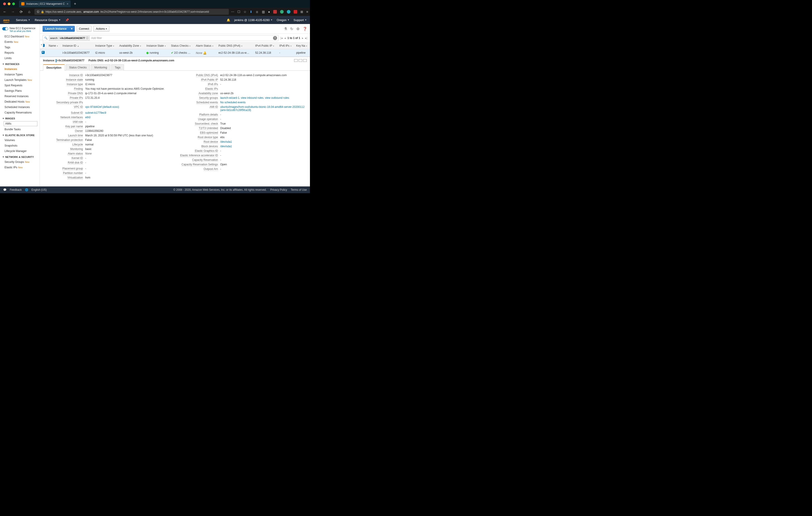  I want to click on help-icon: ❓, so click(305, 29).